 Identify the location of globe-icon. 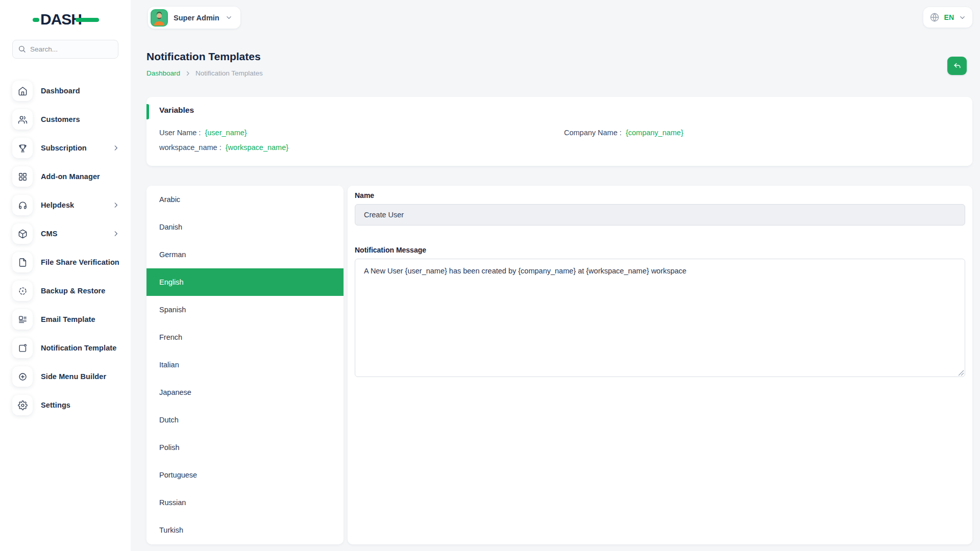
(935, 17).